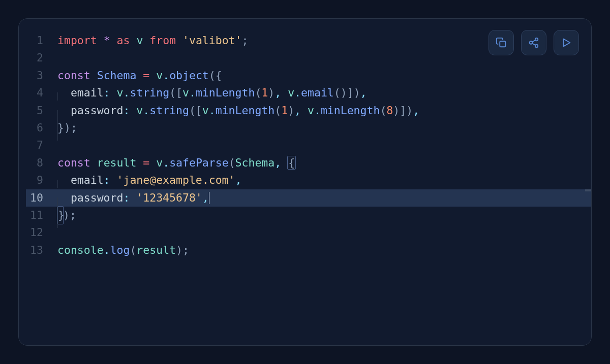 The width and height of the screenshot is (610, 364). I want to click on code-content: password: '12345678',, so click(133, 198).